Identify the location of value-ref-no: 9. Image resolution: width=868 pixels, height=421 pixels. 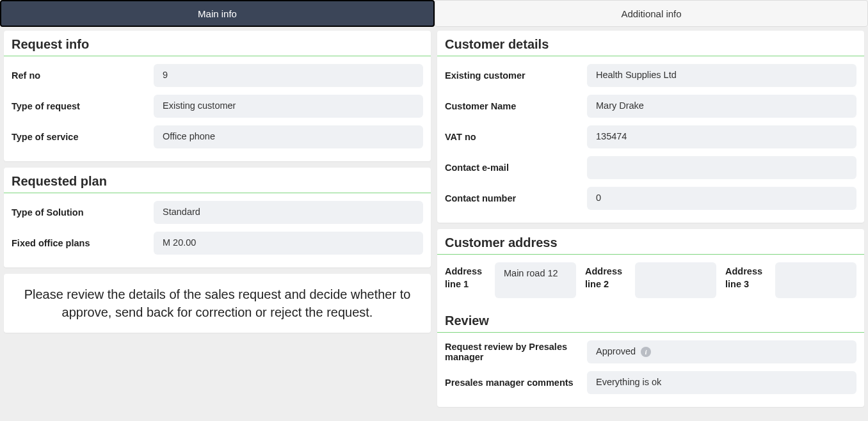
(288, 75).